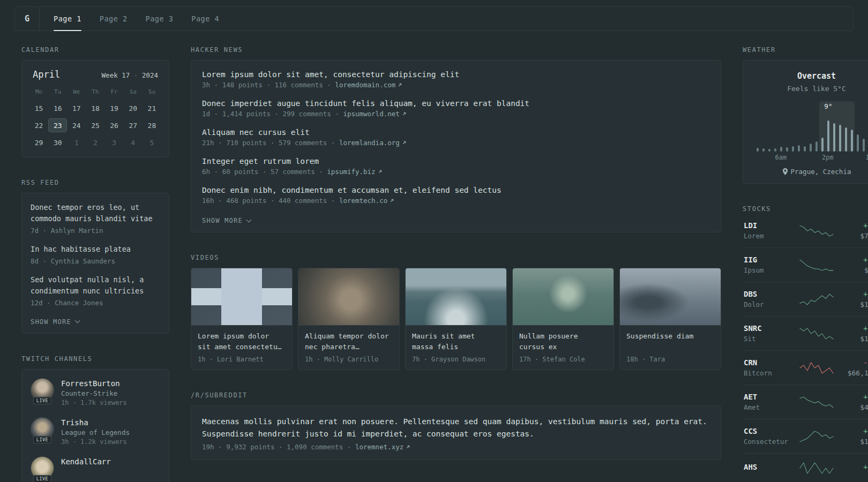  I want to click on external-link-icon, so click(400, 85).